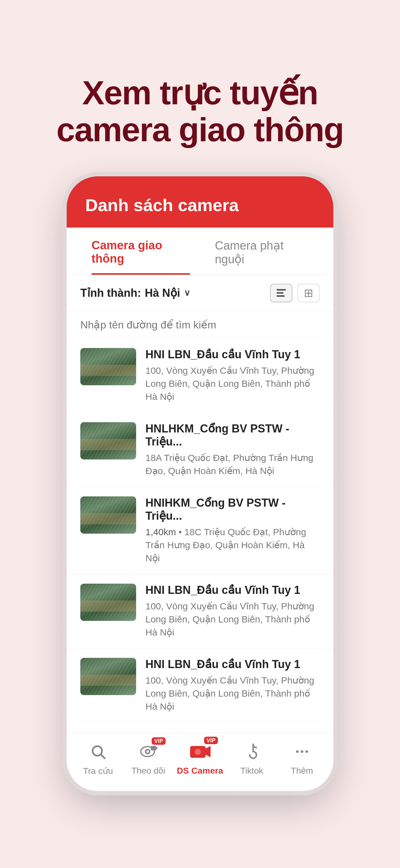 This screenshot has width=400, height=868. I want to click on nav-item-theo-doi: VIP Theo dõi, so click(148, 758).